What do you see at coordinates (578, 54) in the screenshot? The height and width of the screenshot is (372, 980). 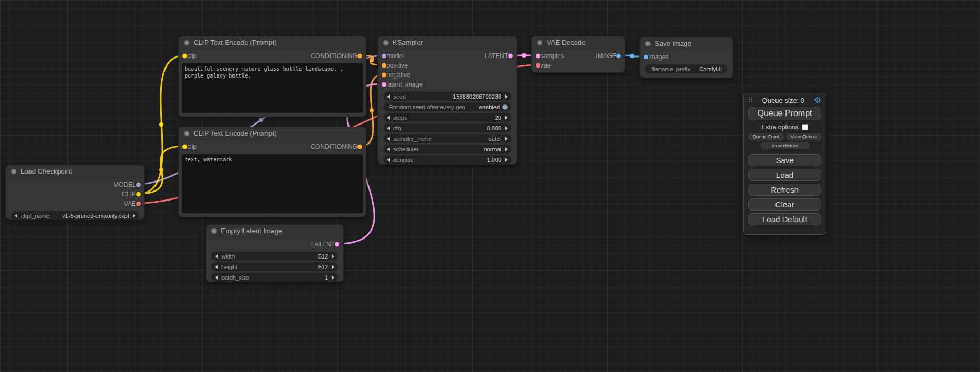 I see `node-vae-decode: VAE Decode samples IMAGE vae` at bounding box center [578, 54].